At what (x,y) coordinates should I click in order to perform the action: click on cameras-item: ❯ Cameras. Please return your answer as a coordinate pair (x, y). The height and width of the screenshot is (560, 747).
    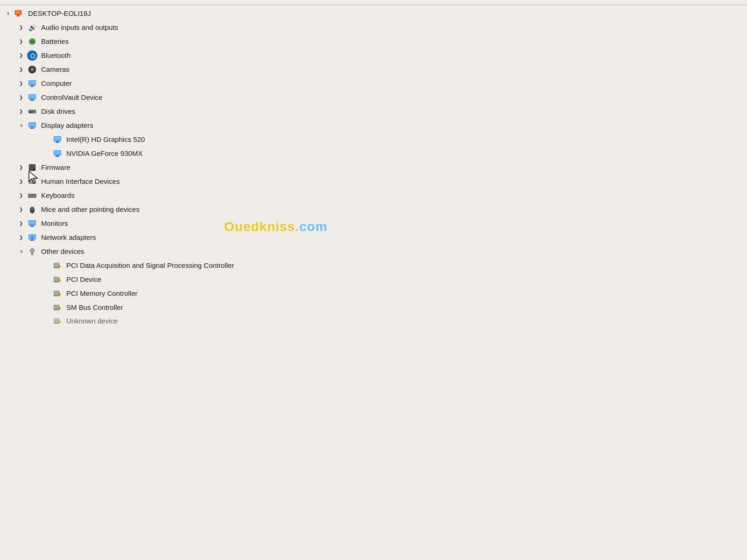
    Looking at the image, I should click on (374, 70).